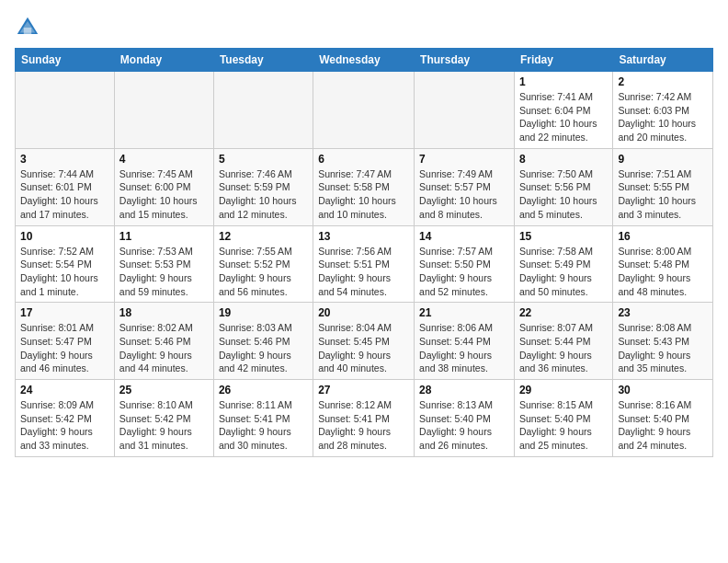  I want to click on day-number: 27, so click(364, 390).